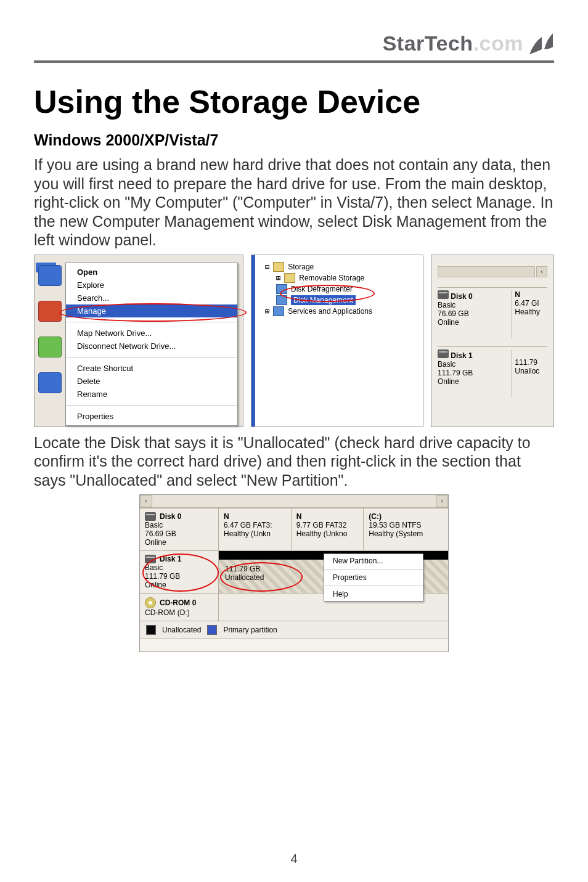 This screenshot has width=588, height=882. I want to click on menu-item-search: Search..., so click(152, 298).